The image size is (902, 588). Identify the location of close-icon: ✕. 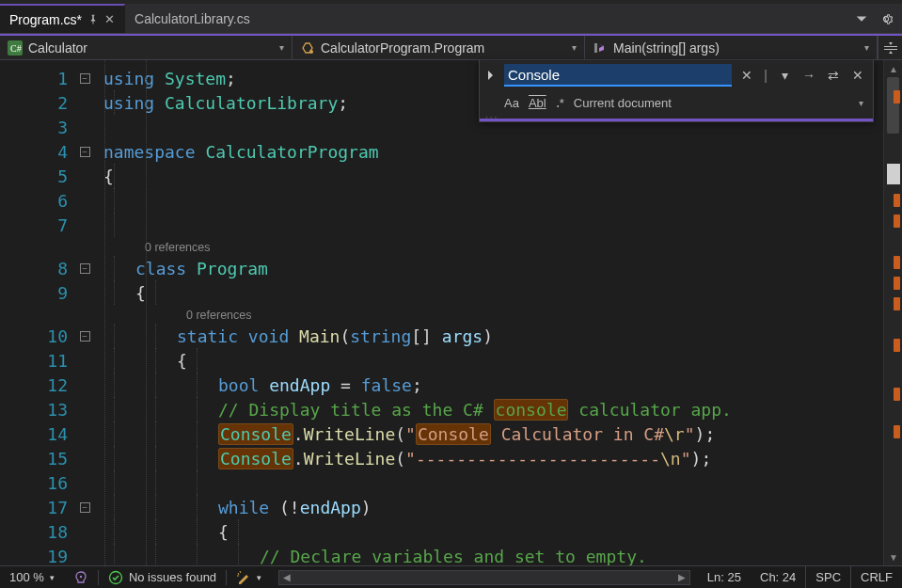
(109, 19).